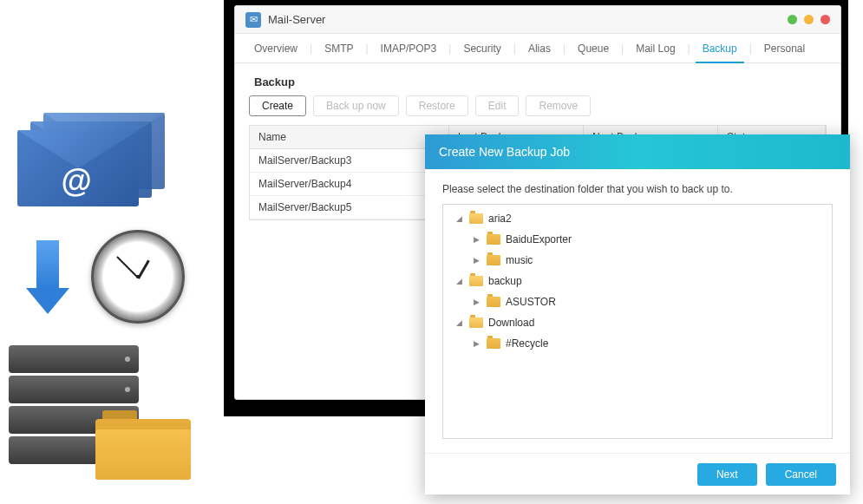 This screenshot has width=863, height=504. I want to click on toolbar: Create Back up now Restore Edit Remove, so click(538, 106).